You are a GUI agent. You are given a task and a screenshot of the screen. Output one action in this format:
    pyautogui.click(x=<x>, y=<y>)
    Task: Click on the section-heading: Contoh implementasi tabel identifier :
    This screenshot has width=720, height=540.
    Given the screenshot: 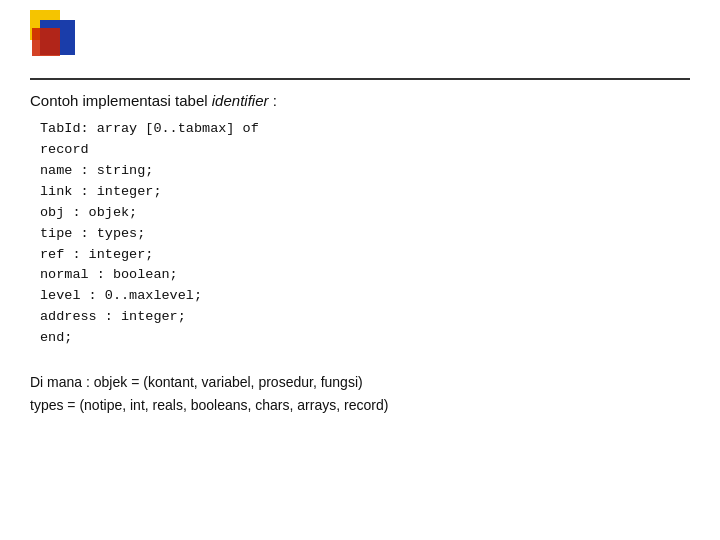 What is the action you would take?
    pyautogui.click(x=360, y=100)
    